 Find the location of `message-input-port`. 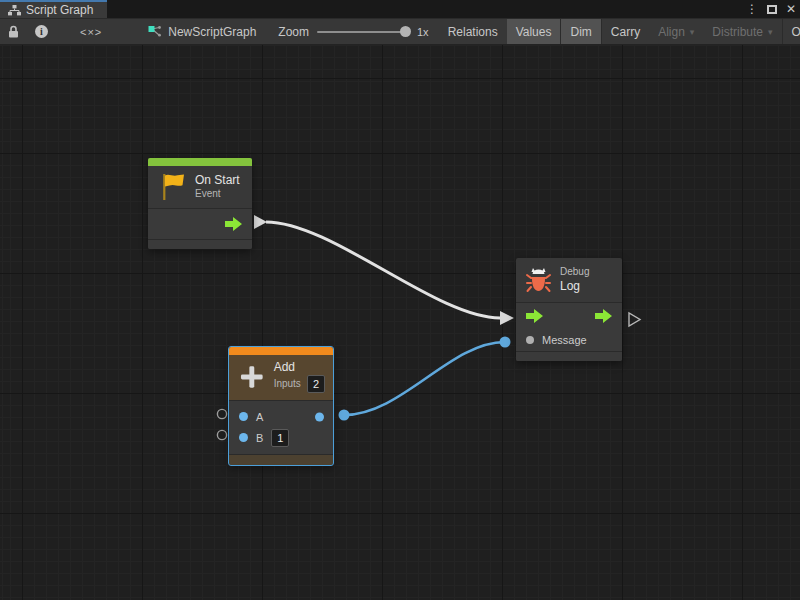

message-input-port is located at coordinates (530, 340).